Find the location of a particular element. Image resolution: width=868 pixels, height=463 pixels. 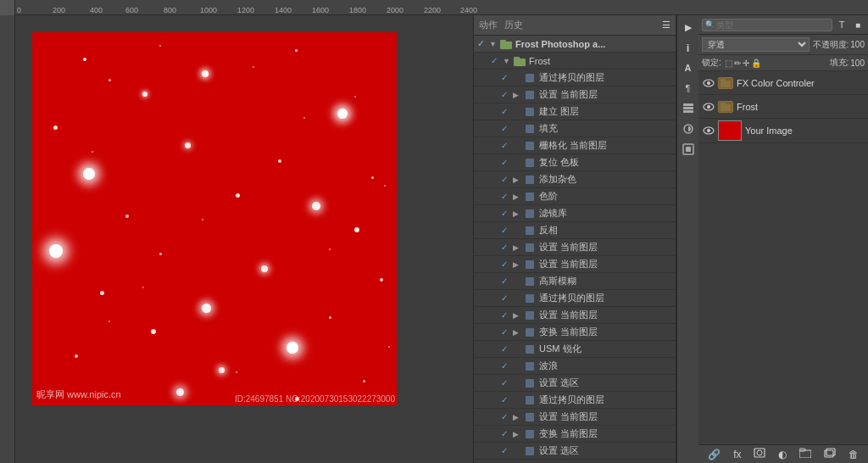

opacity-value: 100 is located at coordinates (858, 44).